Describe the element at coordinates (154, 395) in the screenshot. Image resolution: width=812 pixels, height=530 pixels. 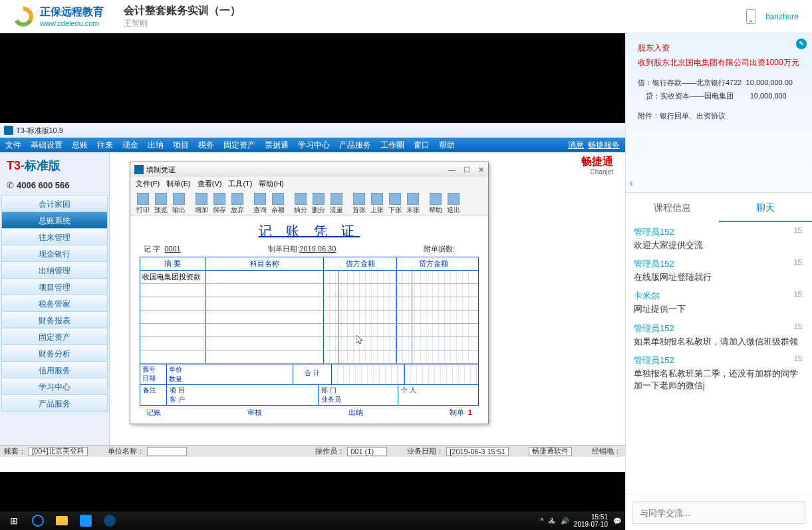
I see `remark-label: 备注` at that location.